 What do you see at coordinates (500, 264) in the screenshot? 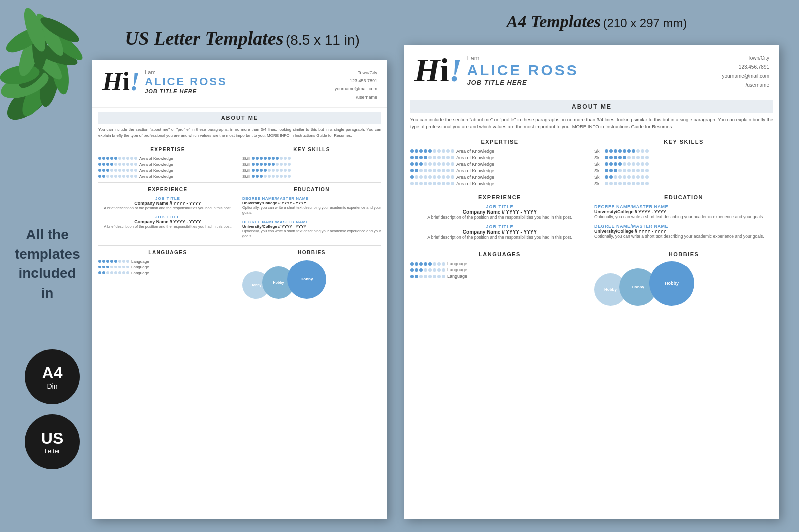
I see `rlang-row-1: Language` at bounding box center [500, 264].